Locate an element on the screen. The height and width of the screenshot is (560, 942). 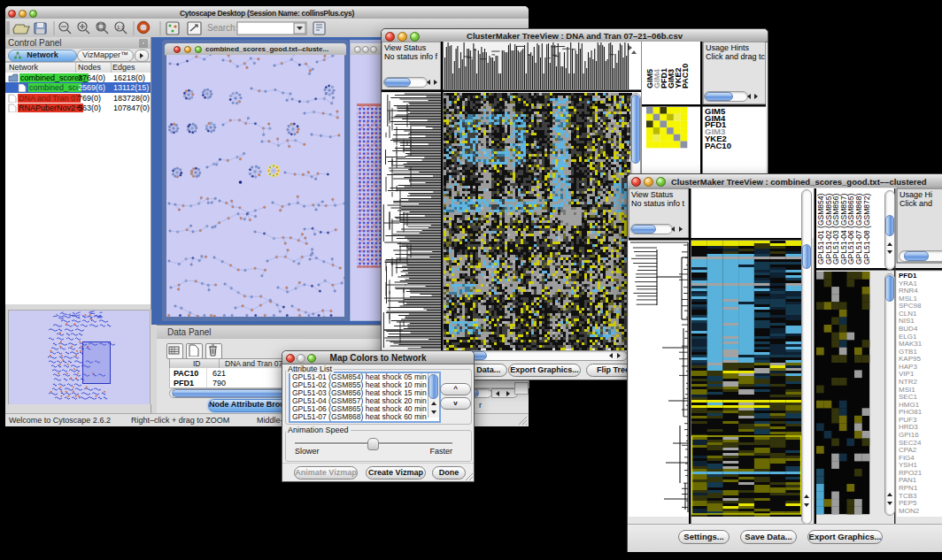
svg-text: No status info f is located at coordinates (411, 57).